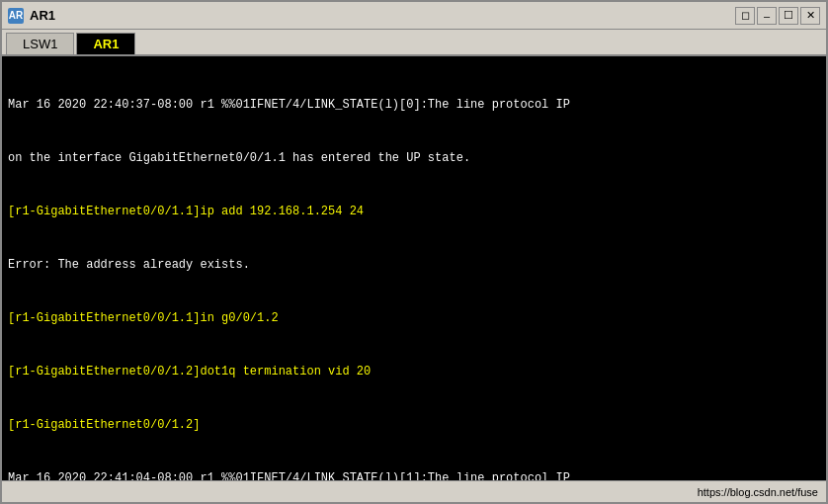 The height and width of the screenshot is (504, 828). I want to click on line-5: [r1-GigabitEthernet0/0/1.2]dot1q termina…, so click(414, 372).